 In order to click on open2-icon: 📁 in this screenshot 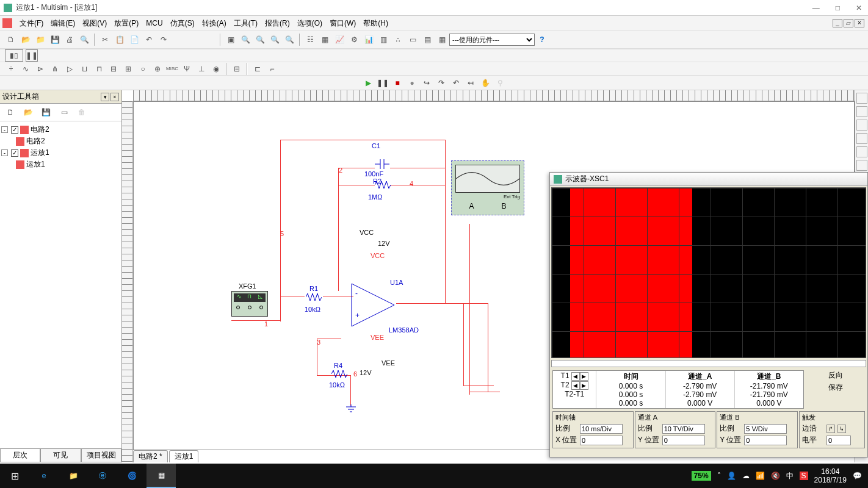, I will do `click(40, 40)`.